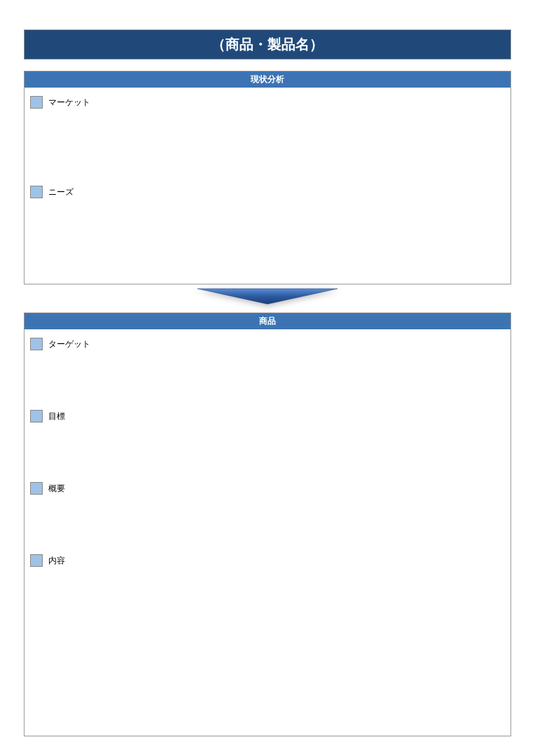  I want to click on arrow-down-icon, so click(268, 298).